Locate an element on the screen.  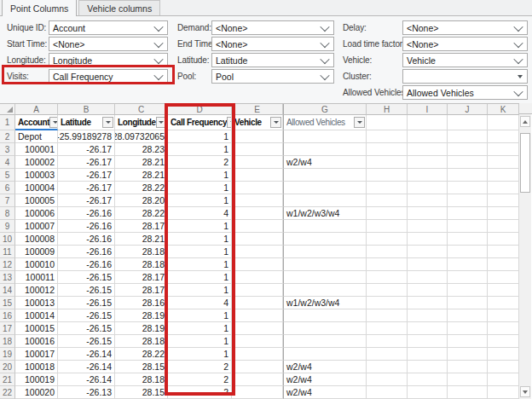
field-latitude-combo: Latitude is located at coordinates (273, 60).